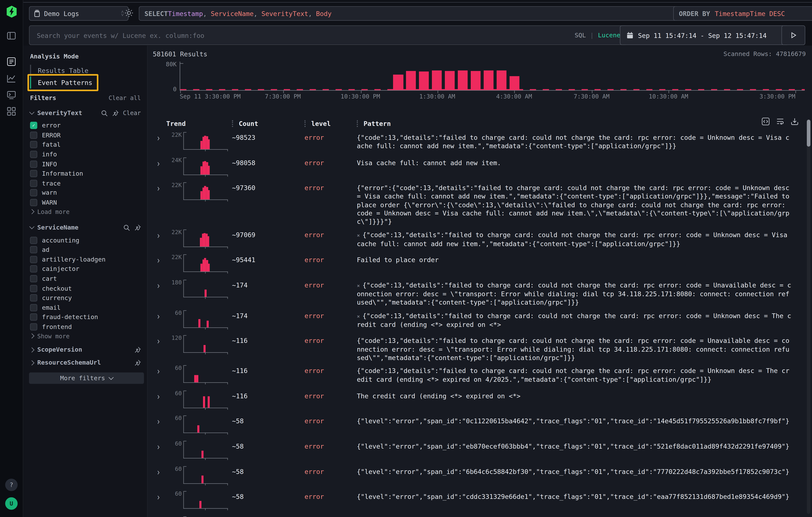 The width and height of the screenshot is (812, 517). Describe the element at coordinates (86, 228) in the screenshot. I see `filter-group-servicename: ServiceName` at that location.